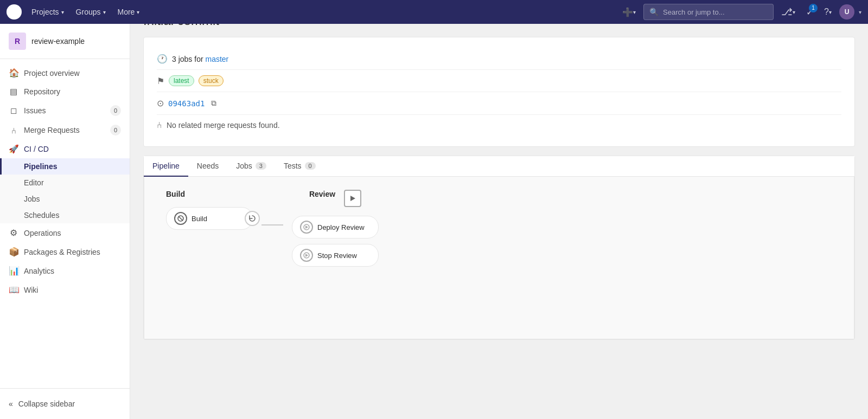  What do you see at coordinates (251, 166) in the screenshot?
I see `tab-jobs: Jobs 3` at bounding box center [251, 166].